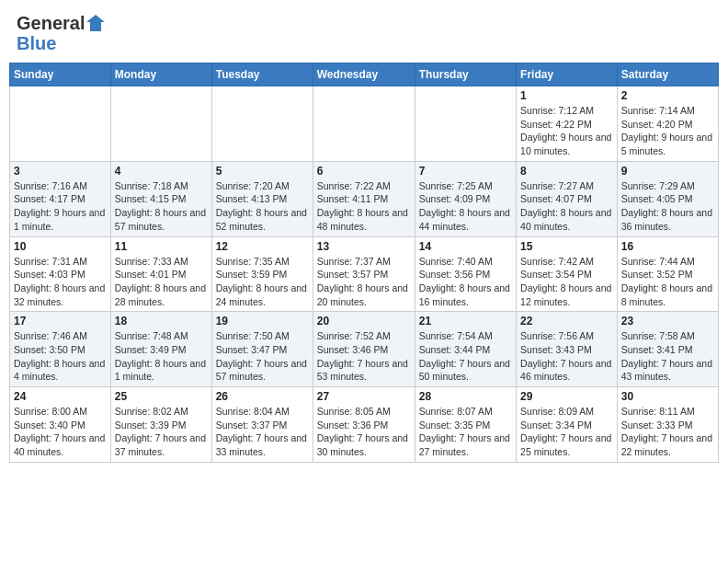  Describe the element at coordinates (162, 282) in the screenshot. I see `day-info: Sunrise: 7:33 AM Sunset: 4:01 PM Dayligh…` at that location.